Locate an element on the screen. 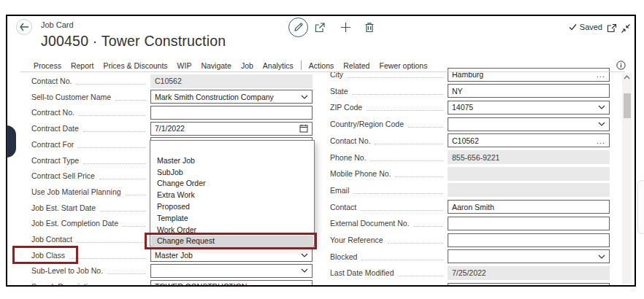  back-button is located at coordinates (24, 27).